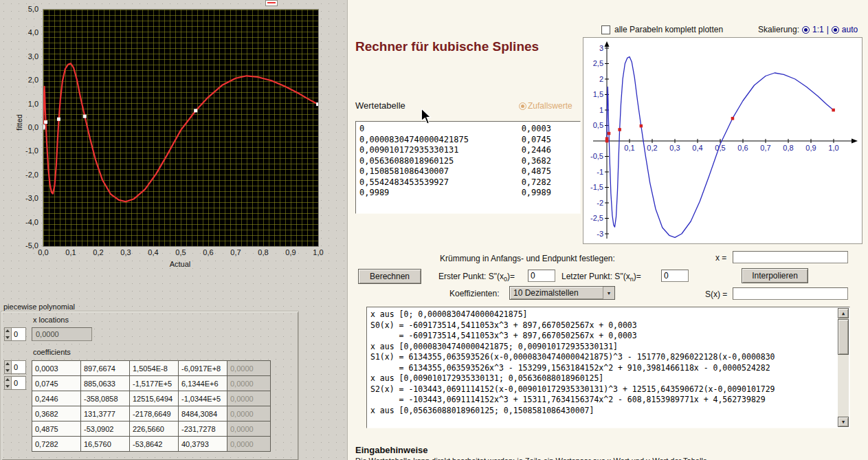 The height and width of the screenshot is (460, 868). I want to click on coefficients-array: 0,0003897,66741,5054E-8-6,0917E+80,00000…, so click(151, 406).